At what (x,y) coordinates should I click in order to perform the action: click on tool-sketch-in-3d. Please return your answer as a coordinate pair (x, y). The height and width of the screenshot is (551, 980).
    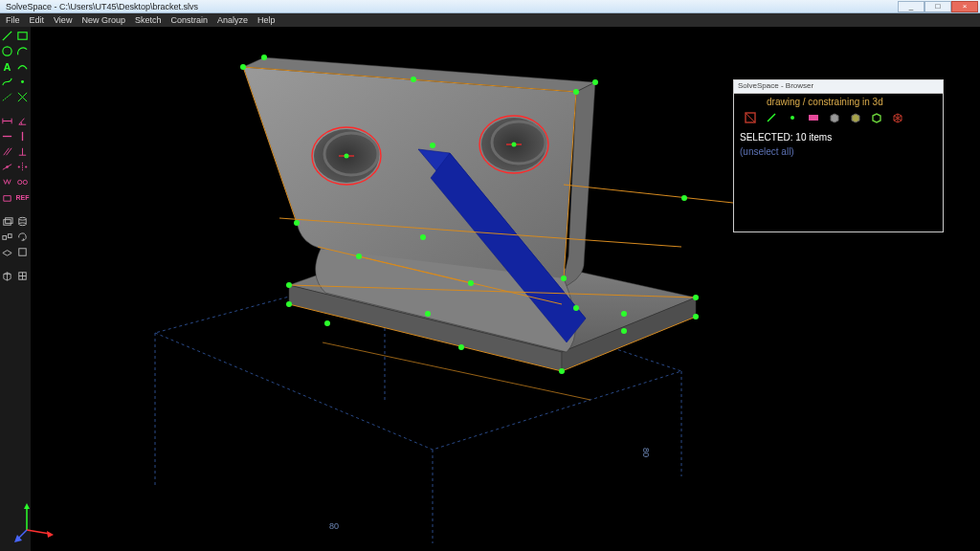
    Looking at the image, I should click on (8, 253).